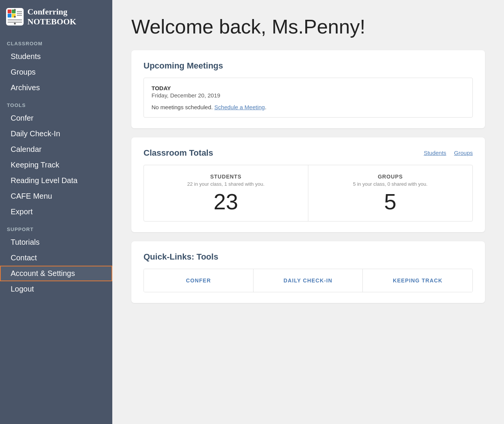  Describe the element at coordinates (435, 153) in the screenshot. I see `totals-students-link: Students` at that location.